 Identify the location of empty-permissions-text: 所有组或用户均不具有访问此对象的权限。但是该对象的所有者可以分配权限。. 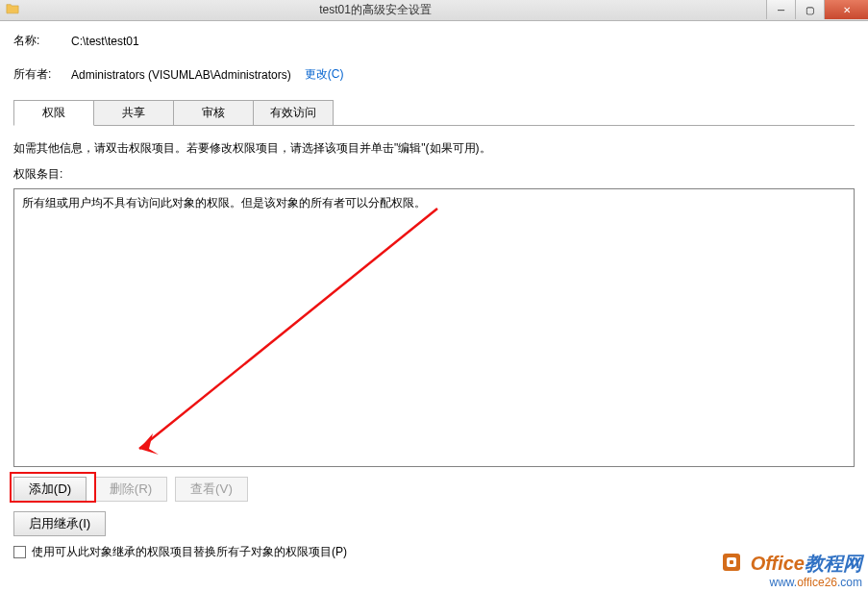
(434, 204).